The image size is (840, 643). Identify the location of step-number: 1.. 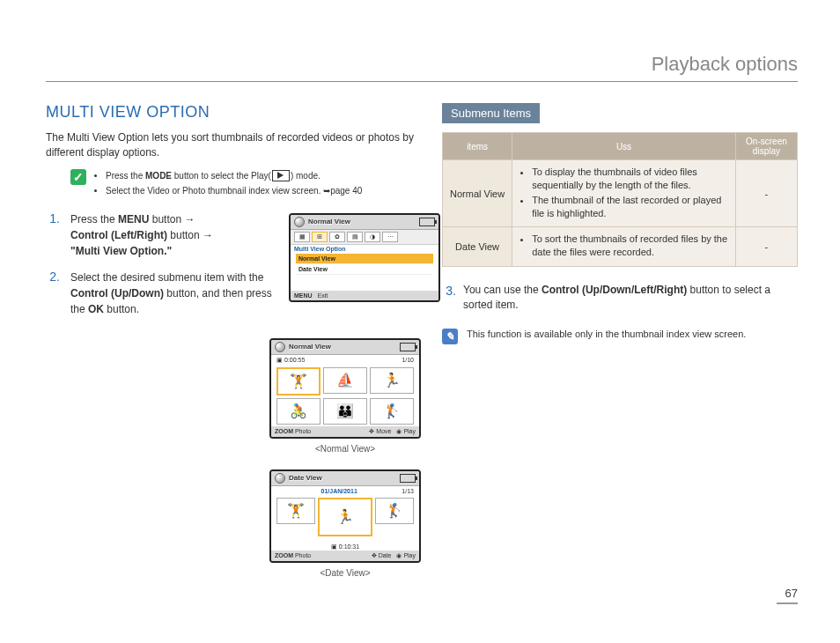
(53, 218).